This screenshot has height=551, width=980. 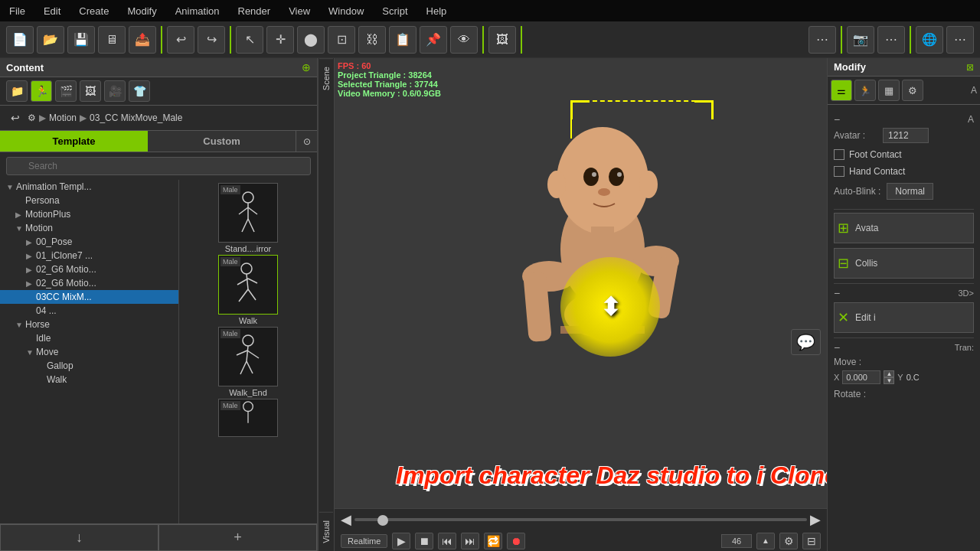 I want to click on breadcrumb-scene: 03_CC MixMove_Male, so click(x=136, y=118).